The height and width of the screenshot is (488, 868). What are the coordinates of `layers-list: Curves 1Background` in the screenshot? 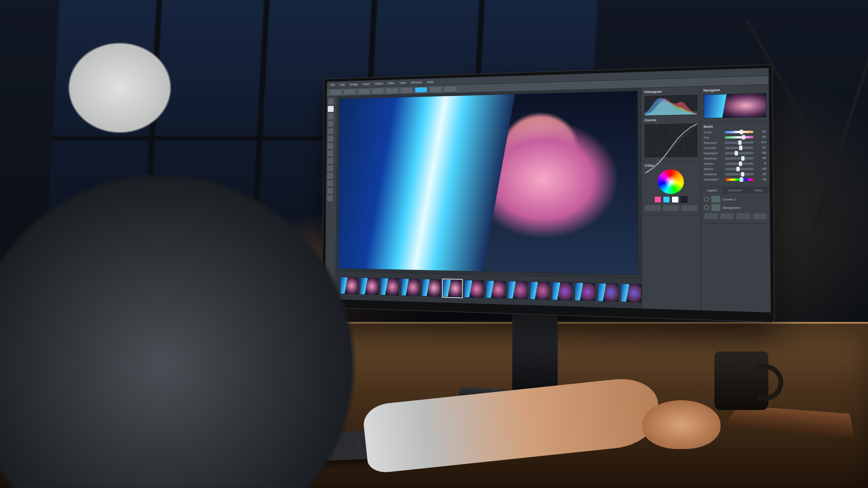 It's located at (735, 203).